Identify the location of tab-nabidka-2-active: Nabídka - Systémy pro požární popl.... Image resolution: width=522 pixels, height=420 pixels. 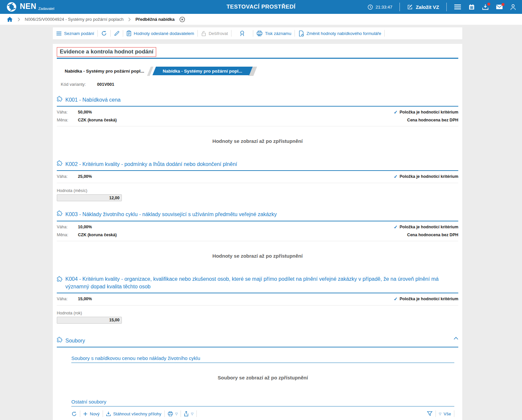
(203, 71).